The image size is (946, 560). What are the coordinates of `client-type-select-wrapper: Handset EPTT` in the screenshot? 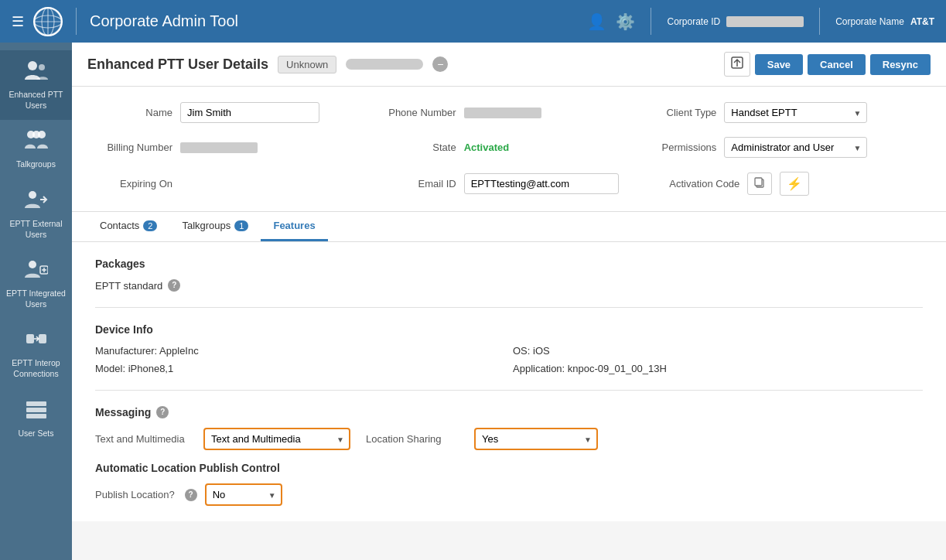 It's located at (795, 113).